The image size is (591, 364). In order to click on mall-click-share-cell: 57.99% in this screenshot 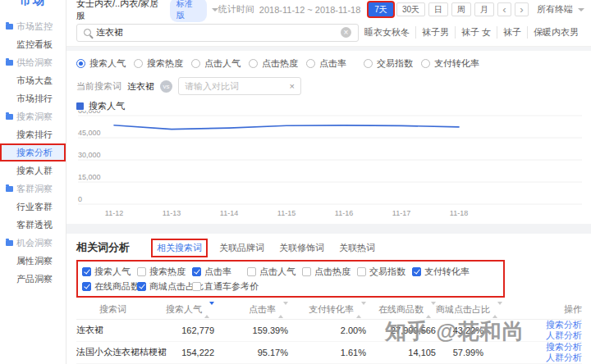, I will do `click(460, 353)`.